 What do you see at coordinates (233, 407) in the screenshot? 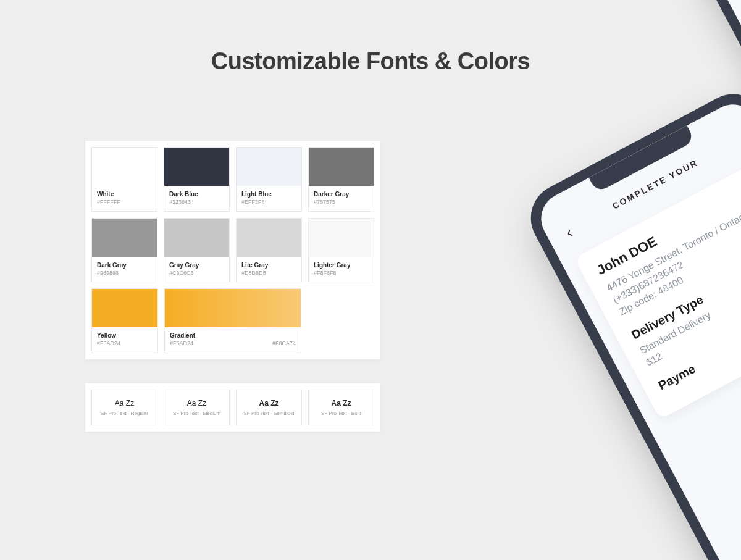
I see `fonts-panel: Aa ZzSF Pro Text - RegularAa ZzSF Pro Te…` at bounding box center [233, 407].